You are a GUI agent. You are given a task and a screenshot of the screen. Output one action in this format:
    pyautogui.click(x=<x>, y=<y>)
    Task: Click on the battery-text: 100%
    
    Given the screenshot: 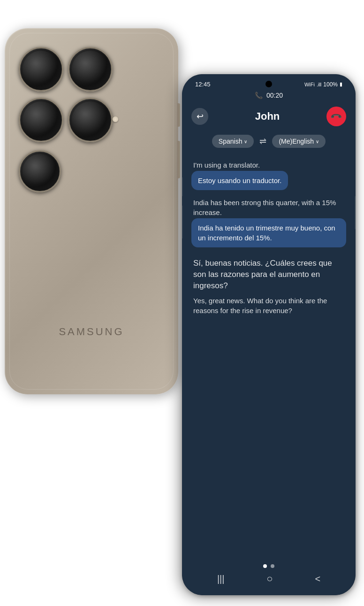 What is the action you would take?
    pyautogui.click(x=330, y=84)
    